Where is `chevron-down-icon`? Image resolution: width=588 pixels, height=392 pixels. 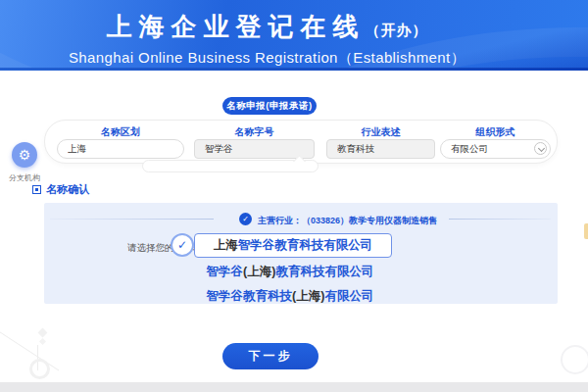
chevron-down-icon is located at coordinates (541, 149).